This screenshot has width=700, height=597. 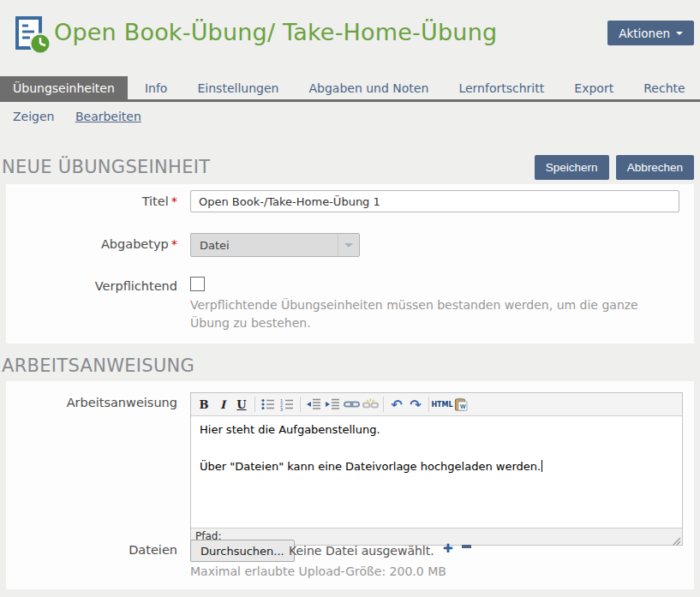 What do you see at coordinates (362, 551) in the screenshot?
I see `no-file-selected-text: Keine Datei ausgewählt.` at bounding box center [362, 551].